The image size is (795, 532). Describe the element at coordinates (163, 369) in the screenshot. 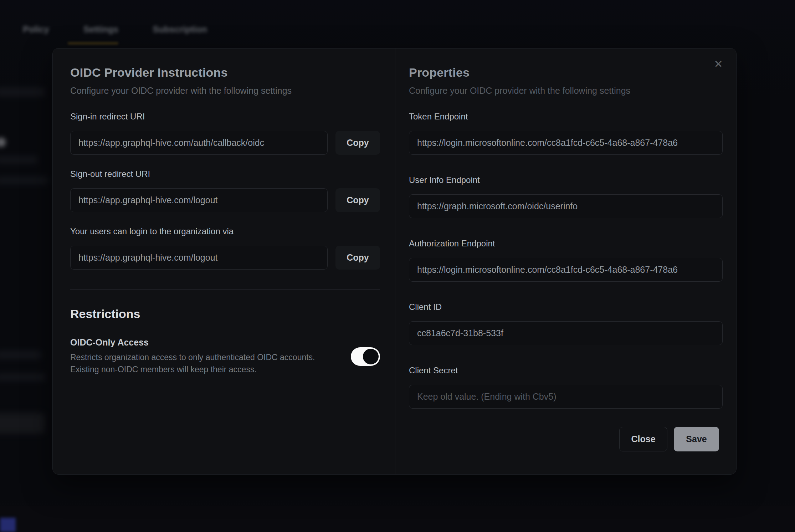

I see `description-line-2: Existing non-OIDC members will keep thei…` at that location.